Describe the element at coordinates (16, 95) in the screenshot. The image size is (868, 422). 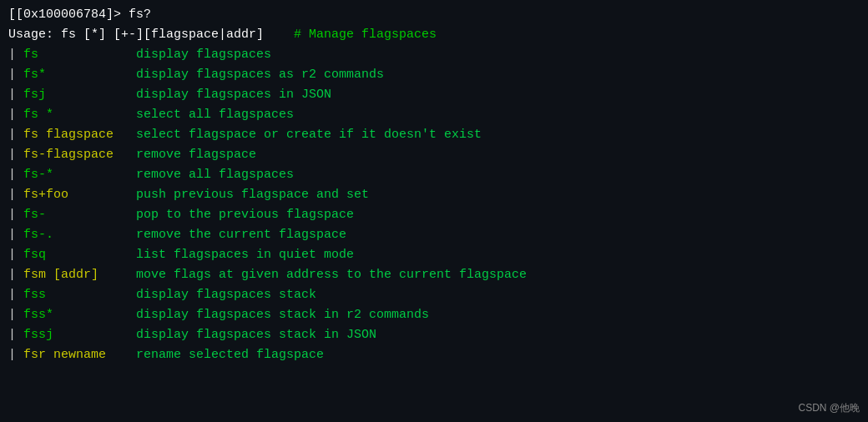
I see `pipe-3: |` at that location.